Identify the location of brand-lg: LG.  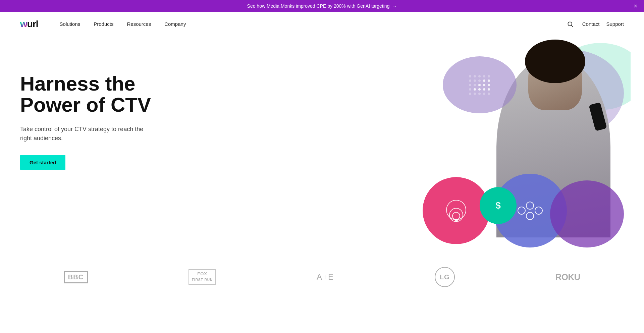
(445, 277).